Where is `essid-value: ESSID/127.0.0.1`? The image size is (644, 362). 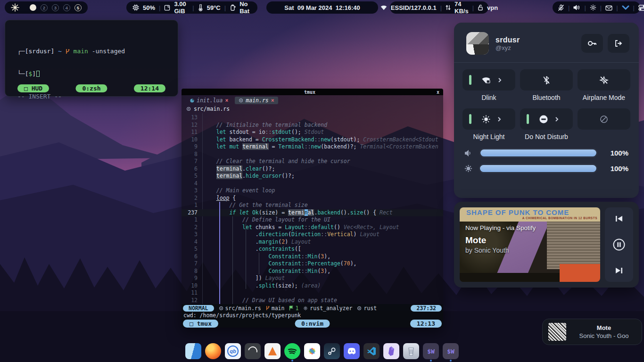 essid-value: ESSID/127.0.0.1 is located at coordinates (414, 8).